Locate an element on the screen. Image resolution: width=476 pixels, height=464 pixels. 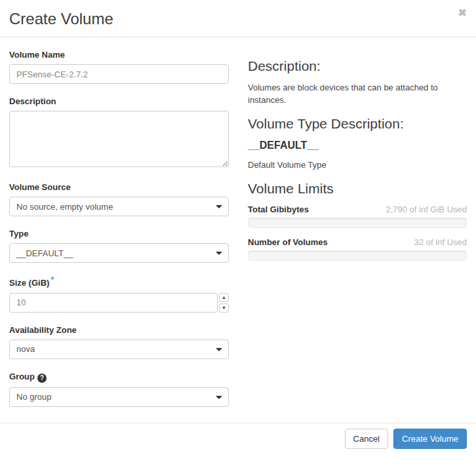
description-text: Volumes are block devices that can be at… is located at coordinates (357, 94).